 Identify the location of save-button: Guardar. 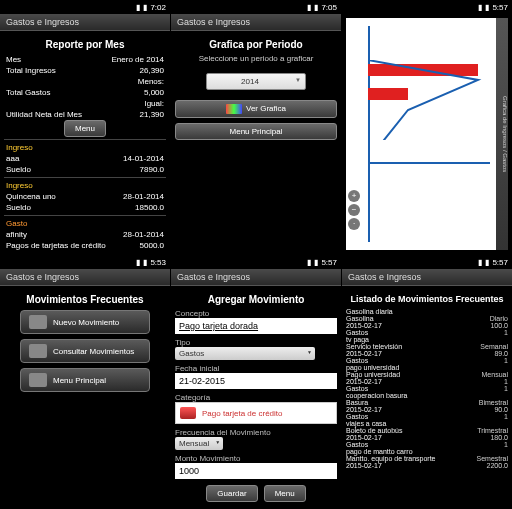
(232, 494).